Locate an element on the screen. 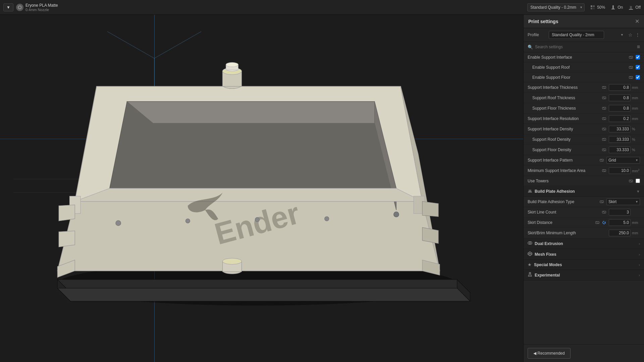 This screenshot has height=362, width=644. setting-label-enable-support-interface: Enable Support Interface is located at coordinates (578, 57).